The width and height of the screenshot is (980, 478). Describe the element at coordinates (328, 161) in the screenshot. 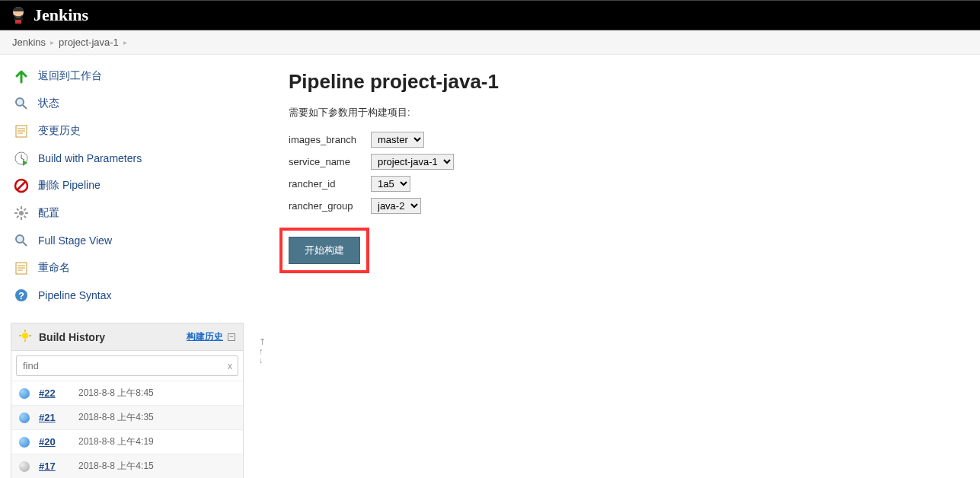

I see `param-label: service_name` at that location.